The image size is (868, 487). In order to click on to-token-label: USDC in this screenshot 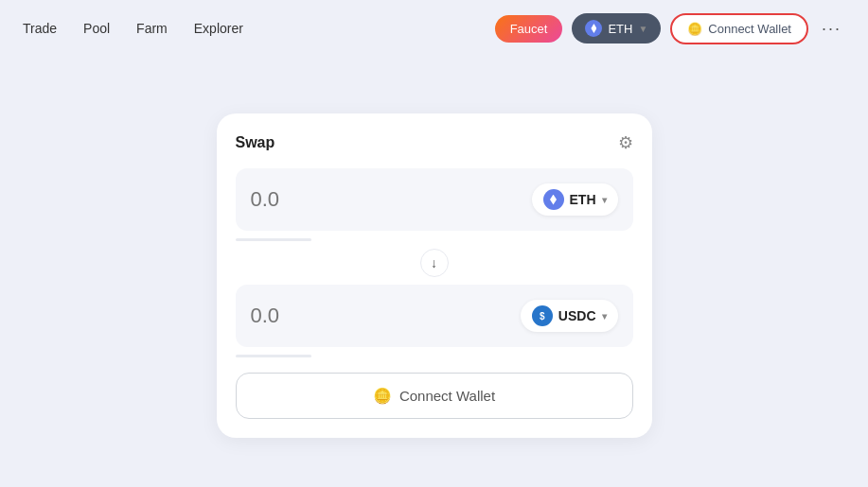, I will do `click(577, 316)`.